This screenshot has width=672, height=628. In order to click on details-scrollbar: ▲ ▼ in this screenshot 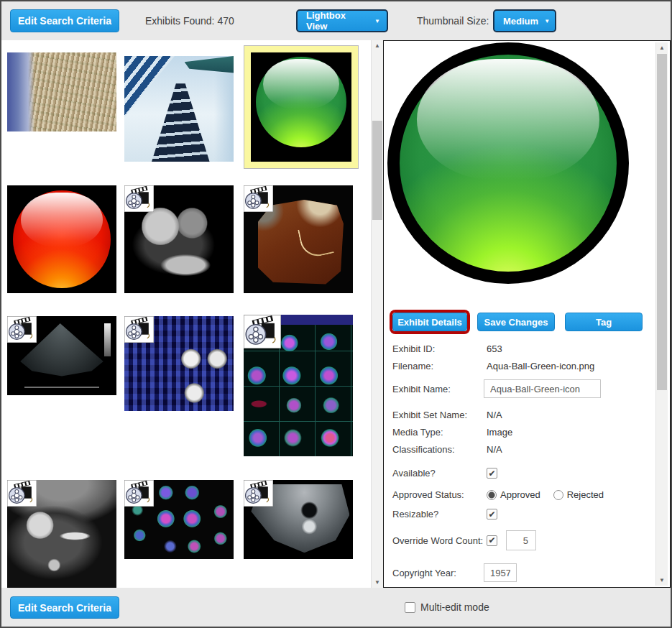, I will do `click(661, 314)`.